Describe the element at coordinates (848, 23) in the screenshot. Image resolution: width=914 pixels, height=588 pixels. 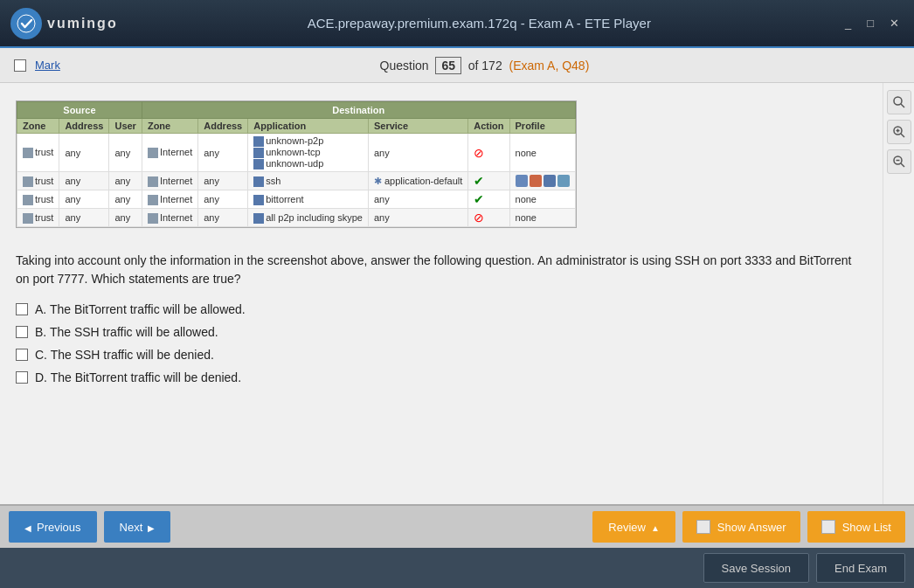
I see `minimize-button: _` at that location.